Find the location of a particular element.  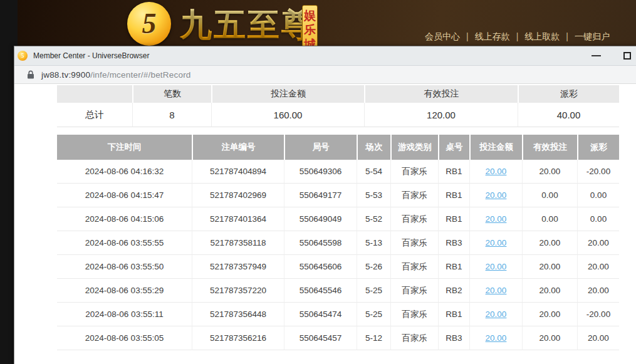

bet-cell-1: 521787401364 is located at coordinates (238, 219).